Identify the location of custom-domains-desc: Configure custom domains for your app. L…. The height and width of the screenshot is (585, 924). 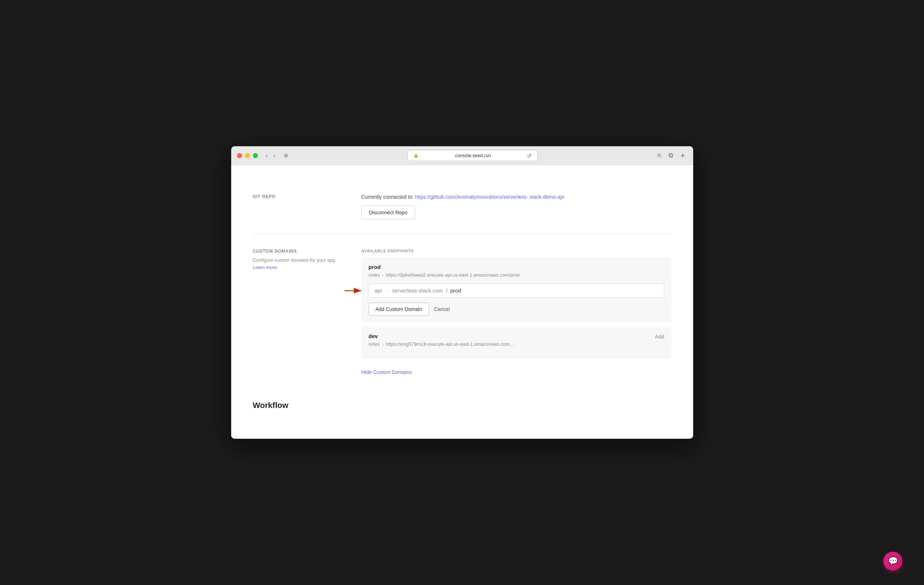
(296, 264).